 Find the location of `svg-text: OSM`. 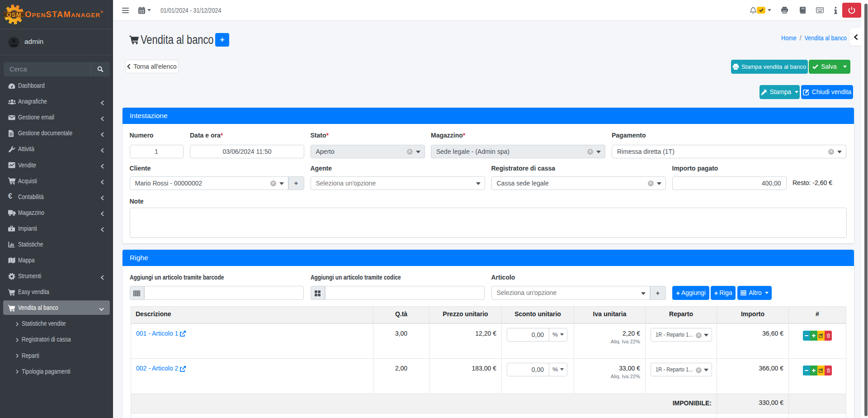

svg-text: OSM is located at coordinates (14, 14).